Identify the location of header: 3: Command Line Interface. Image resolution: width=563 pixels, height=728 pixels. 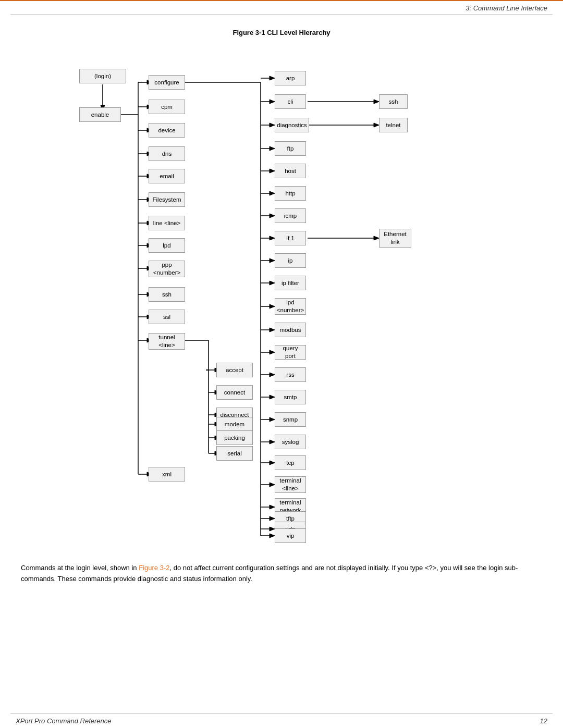
(282, 7).